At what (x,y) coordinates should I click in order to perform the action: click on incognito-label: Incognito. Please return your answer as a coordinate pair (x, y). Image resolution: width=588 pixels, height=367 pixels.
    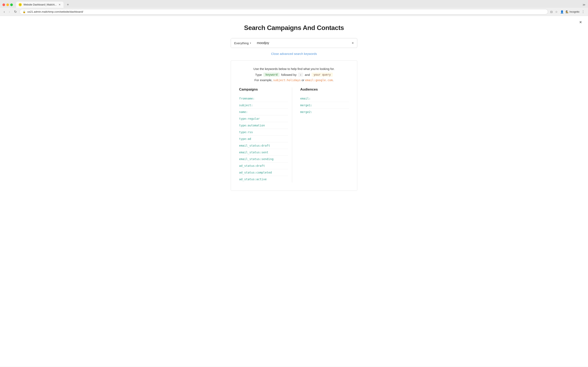
    Looking at the image, I should click on (574, 12).